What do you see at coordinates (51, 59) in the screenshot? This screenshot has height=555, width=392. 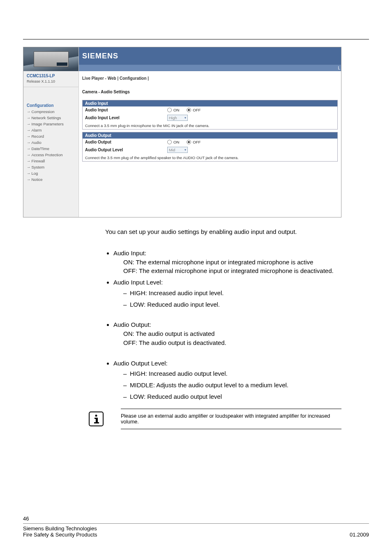 I see `camera-thumb` at bounding box center [51, 59].